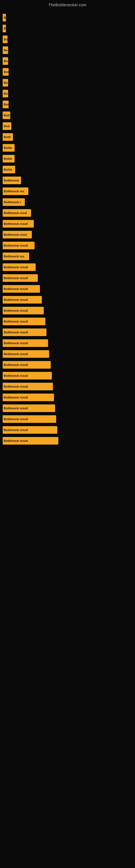  Describe the element at coordinates (17, 213) in the screenshot. I see `bar-item: Bottleneck resul` at that location.